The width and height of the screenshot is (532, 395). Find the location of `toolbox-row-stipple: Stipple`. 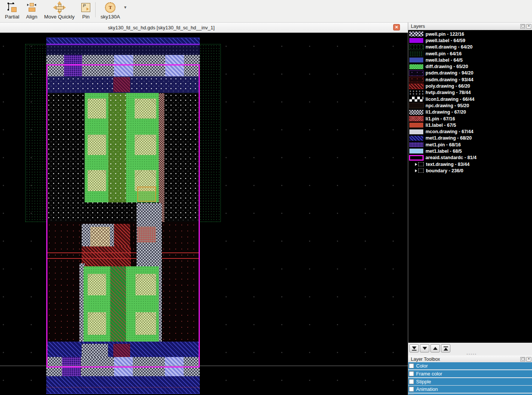

toolbox-row-stipple: Stipple is located at coordinates (470, 381).